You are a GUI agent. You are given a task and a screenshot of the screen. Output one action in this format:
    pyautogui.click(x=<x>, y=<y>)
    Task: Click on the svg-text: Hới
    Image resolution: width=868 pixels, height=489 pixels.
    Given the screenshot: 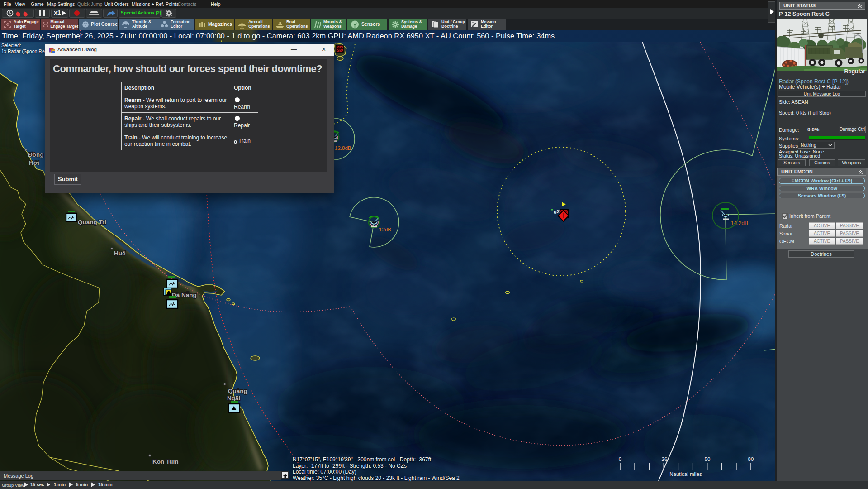 What is the action you would take?
    pyautogui.click(x=34, y=163)
    